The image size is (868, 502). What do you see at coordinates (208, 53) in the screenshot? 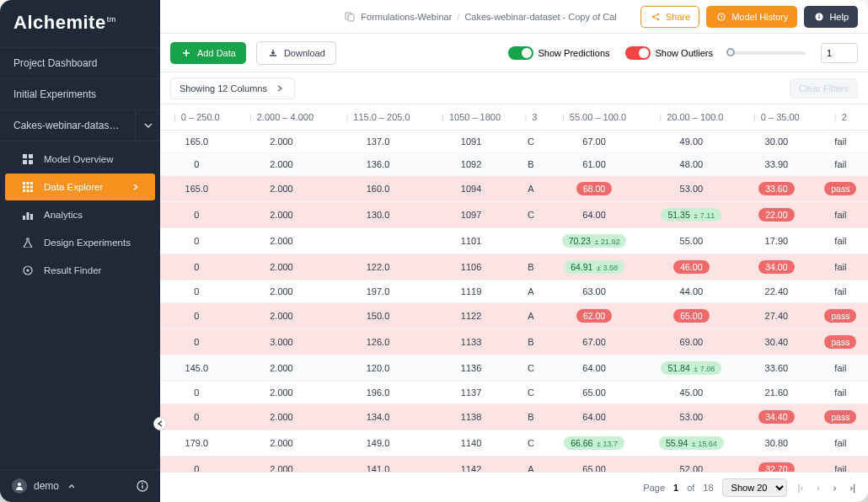
I see `add-data-button: Add Data` at bounding box center [208, 53].